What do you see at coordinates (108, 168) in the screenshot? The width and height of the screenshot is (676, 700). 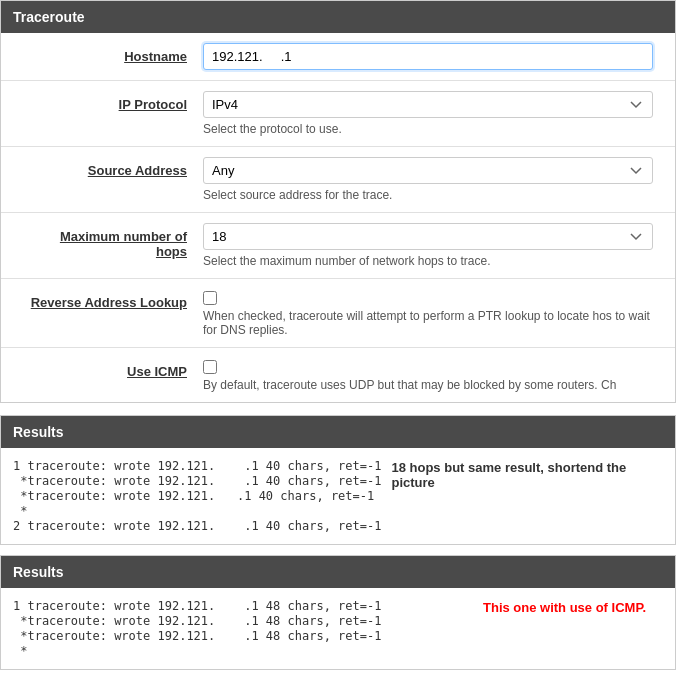 I see `source-address-label: Source Address` at bounding box center [108, 168].